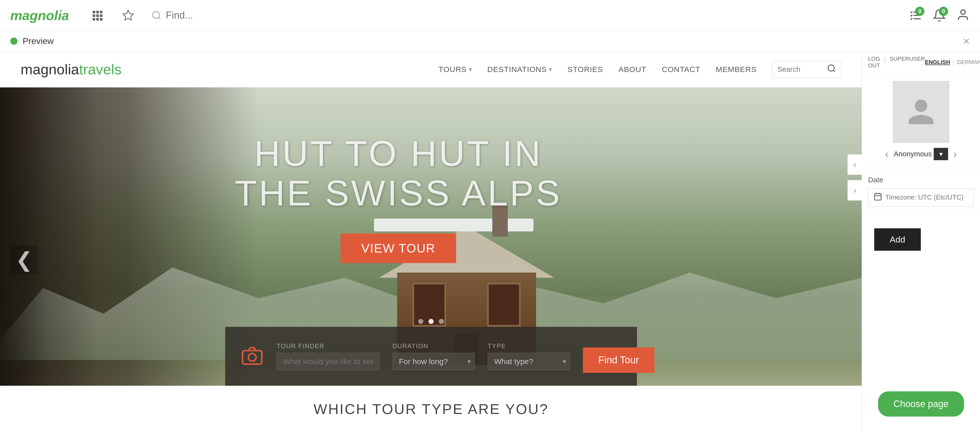 This screenshot has width=980, height=432. What do you see at coordinates (913, 154) in the screenshot?
I see `avatar-name: Anonymous` at bounding box center [913, 154].